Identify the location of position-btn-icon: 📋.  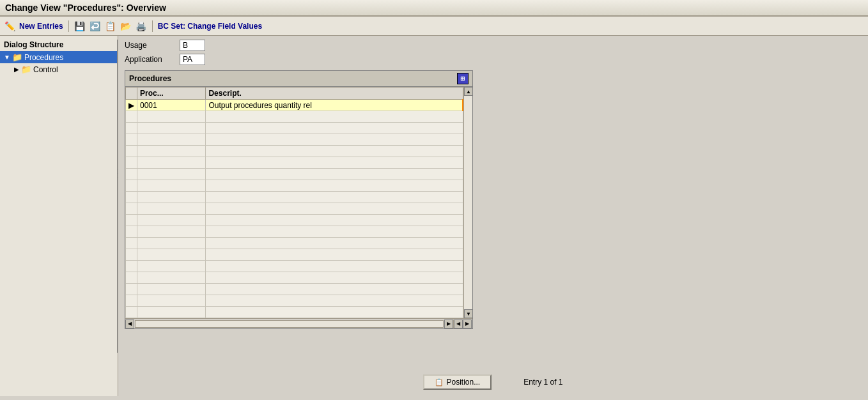
(439, 382).